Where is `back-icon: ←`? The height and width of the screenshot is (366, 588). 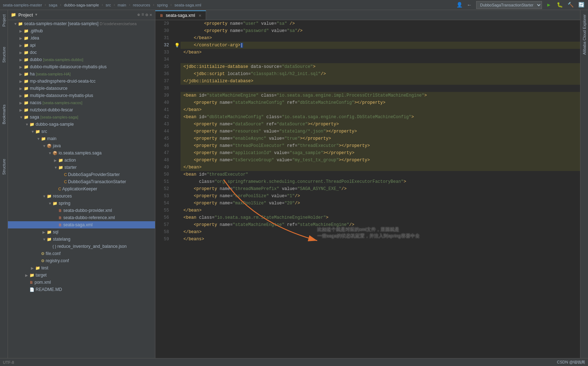
back-icon: ← is located at coordinates (469, 5).